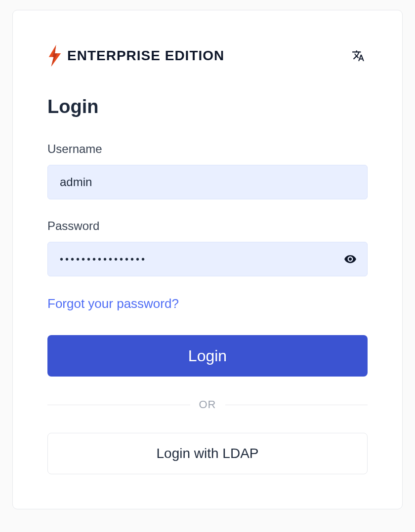  Describe the element at coordinates (208, 405) in the screenshot. I see `divider: OR` at that location.